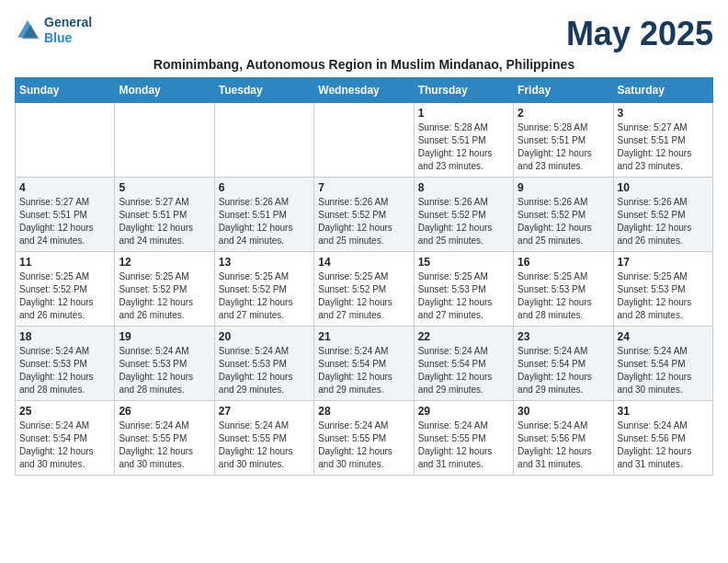 This screenshot has width=728, height=563. Describe the element at coordinates (53, 30) in the screenshot. I see `logo: General Blue` at that location.